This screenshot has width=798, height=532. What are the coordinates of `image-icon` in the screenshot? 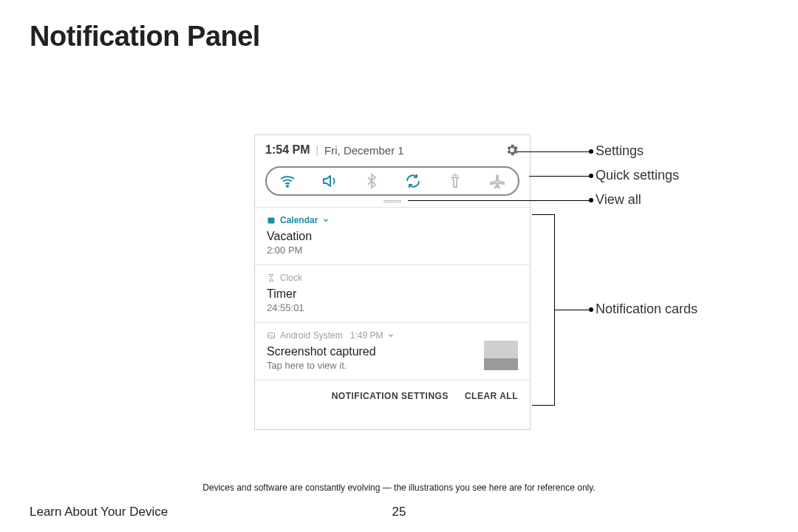 It's located at (271, 335).